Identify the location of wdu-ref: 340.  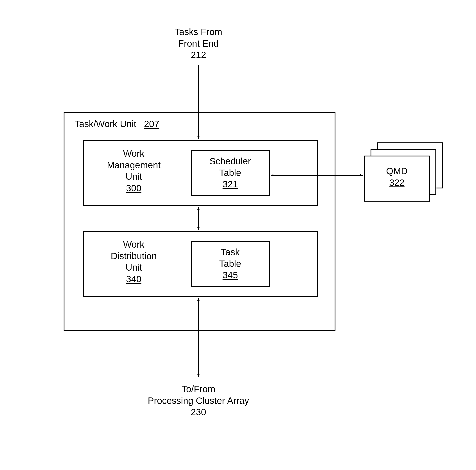
(134, 279).